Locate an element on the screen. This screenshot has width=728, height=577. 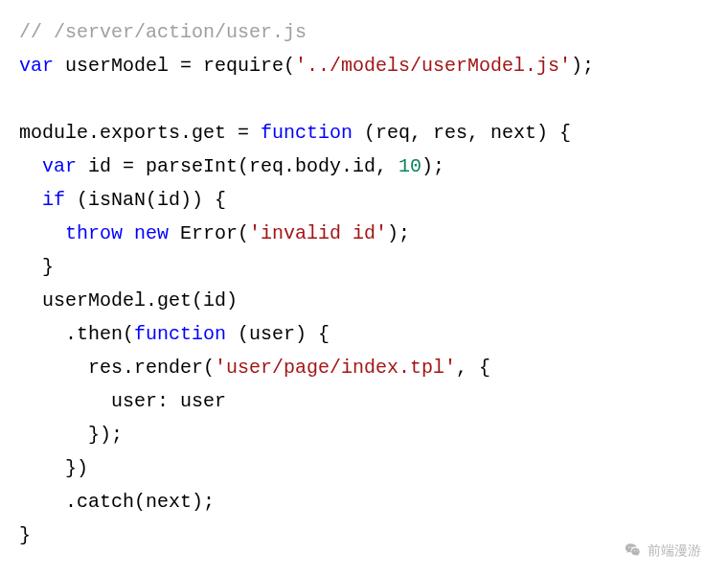
code-text: module.exports.get = is located at coordinates (140, 132).